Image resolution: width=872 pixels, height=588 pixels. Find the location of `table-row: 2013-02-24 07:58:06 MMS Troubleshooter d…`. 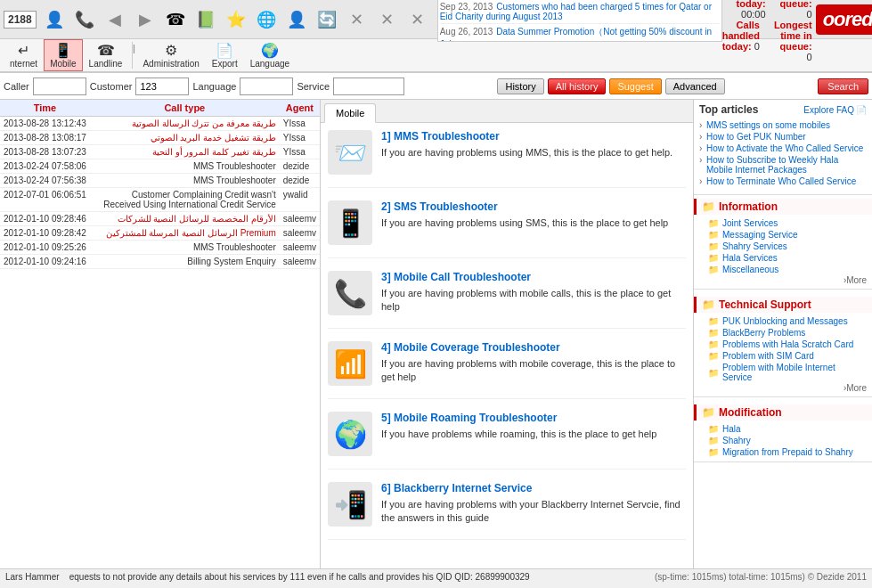

table-row: 2013-02-24 07:58:06 MMS Troubleshooter d… is located at coordinates (160, 167).